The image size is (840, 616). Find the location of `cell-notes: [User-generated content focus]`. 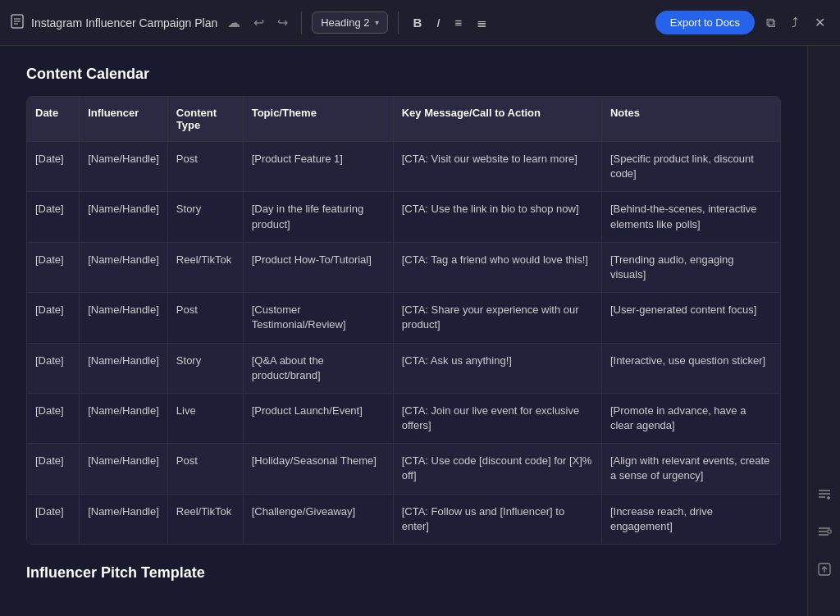

cell-notes: [User-generated content focus] is located at coordinates (691, 318).